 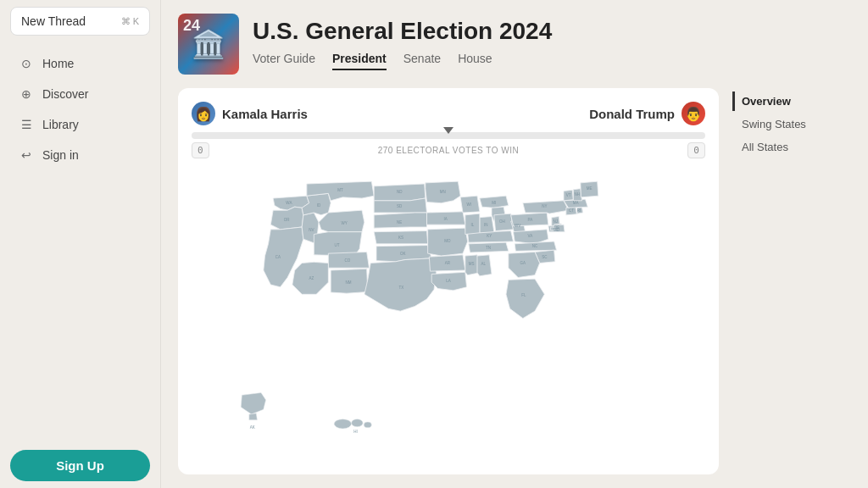 What do you see at coordinates (53, 21) in the screenshot?
I see `new-thread-label: New Thread` at bounding box center [53, 21].